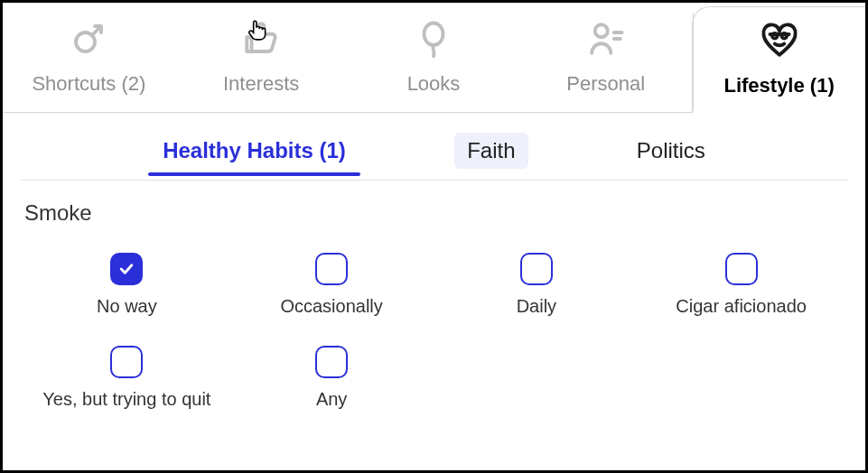  Describe the element at coordinates (605, 58) in the screenshot. I see `tab-personal: Personal` at that location.